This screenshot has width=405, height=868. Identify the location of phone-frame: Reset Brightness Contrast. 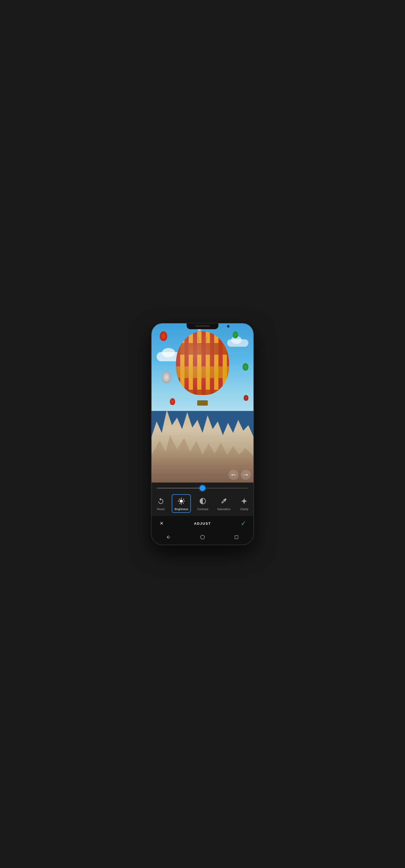
(202, 434).